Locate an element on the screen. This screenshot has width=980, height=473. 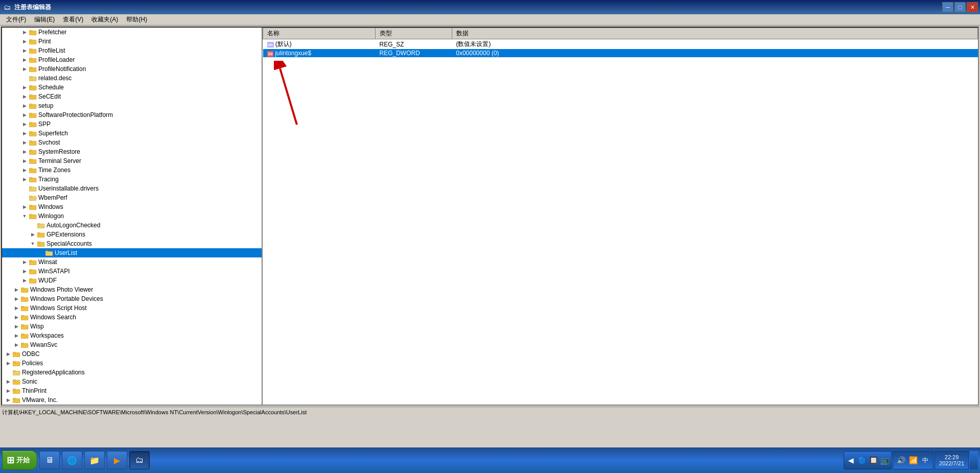
tree-item-wwansvc: WwanSvc is located at coordinates (132, 345).